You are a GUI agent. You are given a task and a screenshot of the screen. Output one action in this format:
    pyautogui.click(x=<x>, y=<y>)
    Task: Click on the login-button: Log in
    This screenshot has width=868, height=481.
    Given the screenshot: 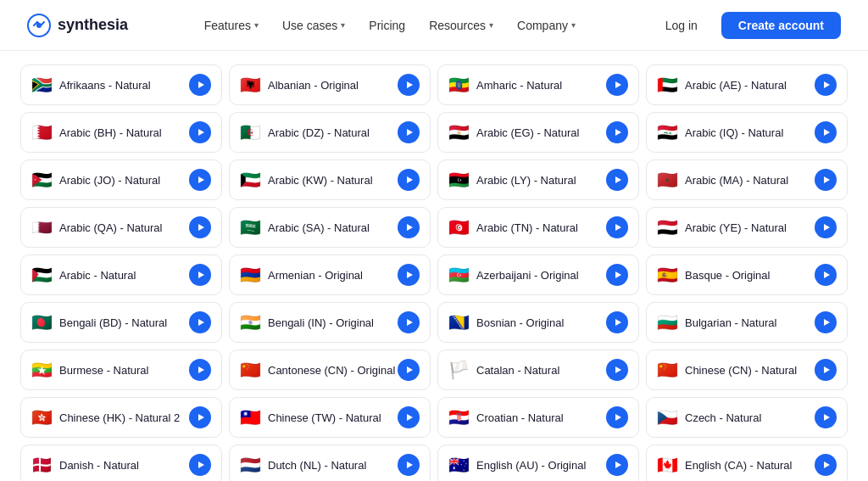 What is the action you would take?
    pyautogui.click(x=682, y=25)
    